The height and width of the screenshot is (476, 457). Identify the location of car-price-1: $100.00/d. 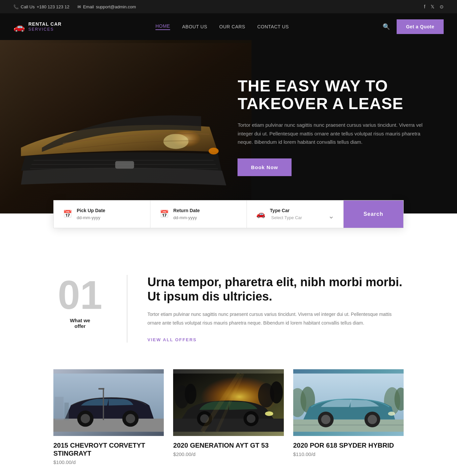
(109, 462).